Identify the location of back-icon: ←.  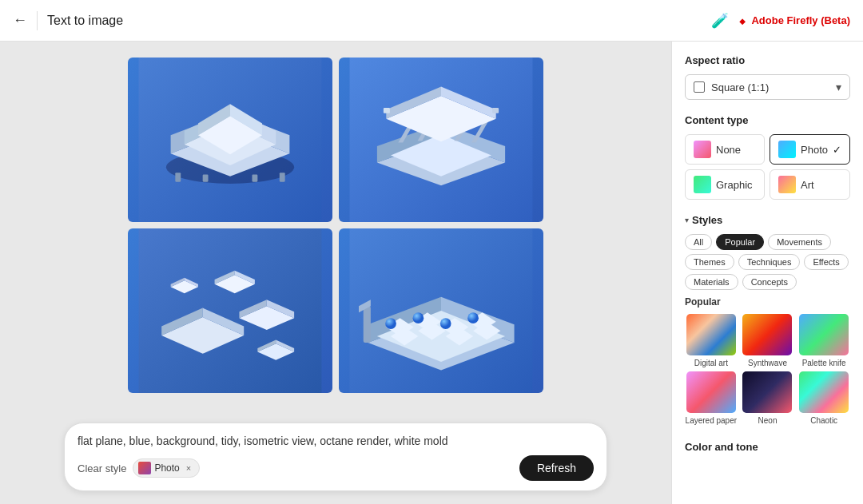
(20, 21).